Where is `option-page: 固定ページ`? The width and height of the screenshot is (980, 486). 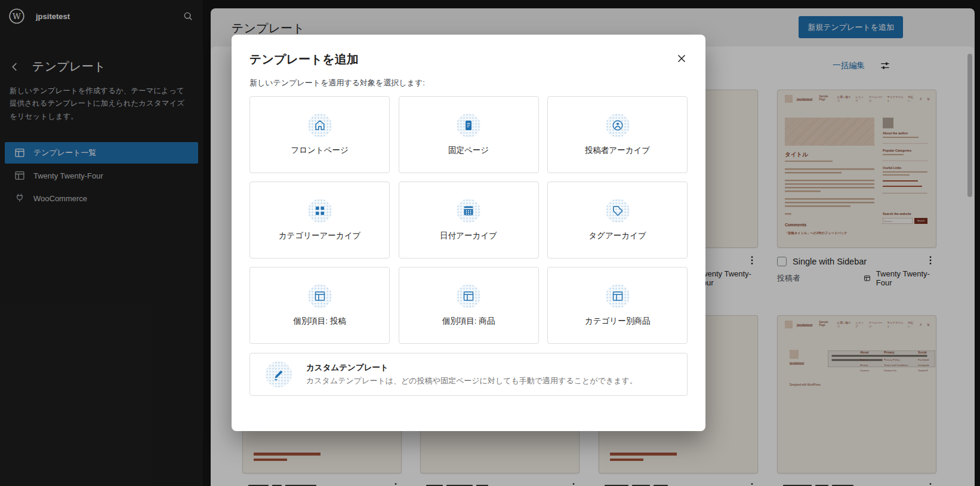
option-page: 固定ページ is located at coordinates (469, 135).